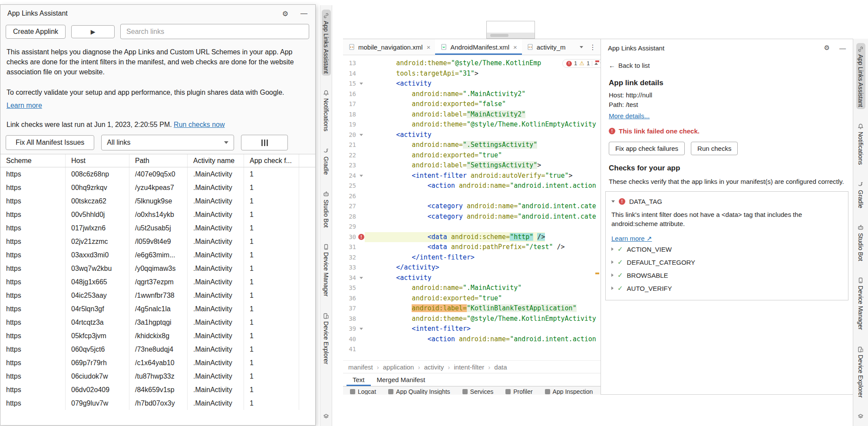 The width and height of the screenshot is (868, 426). What do you see at coordinates (472, 176) in the screenshot?
I see `code-line: 24<intent-filter android:autoVerify="tru…` at bounding box center [472, 176].